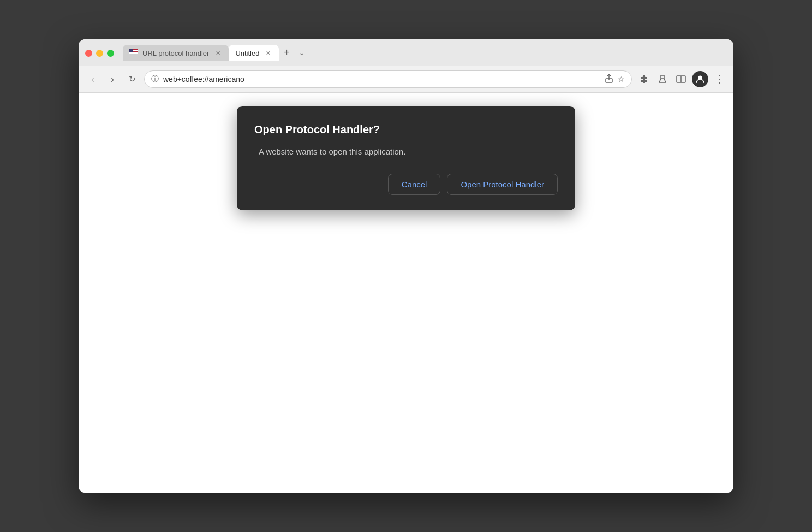  Describe the element at coordinates (112, 80) in the screenshot. I see `forward-icon: ›` at that location.